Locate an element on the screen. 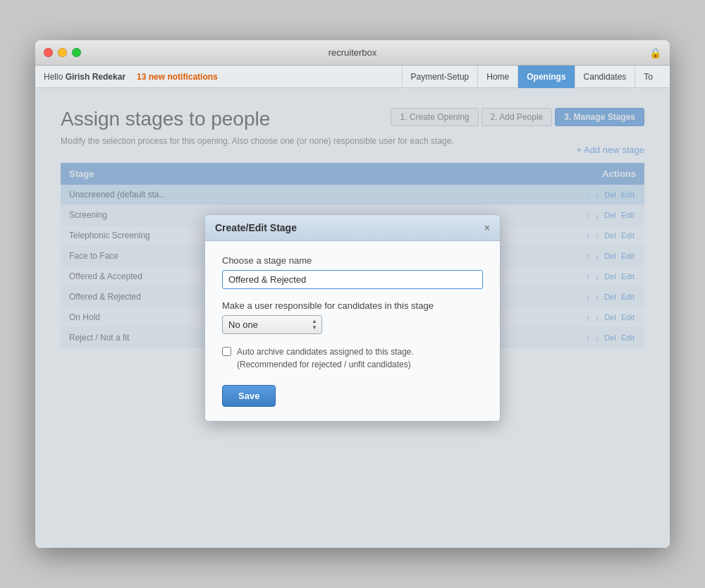  window-title: recruiterbox is located at coordinates (352, 52).